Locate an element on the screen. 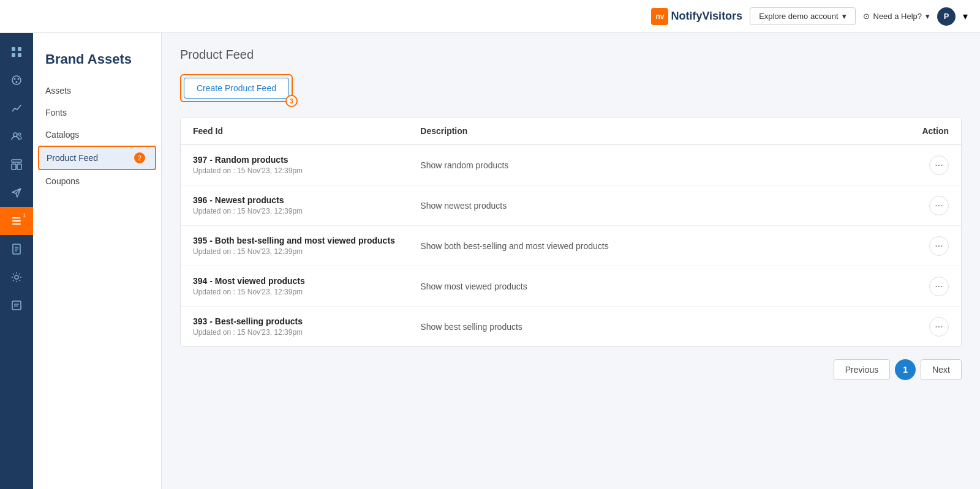  help-button: ⊙ Need a Help? ▾ is located at coordinates (897, 16).